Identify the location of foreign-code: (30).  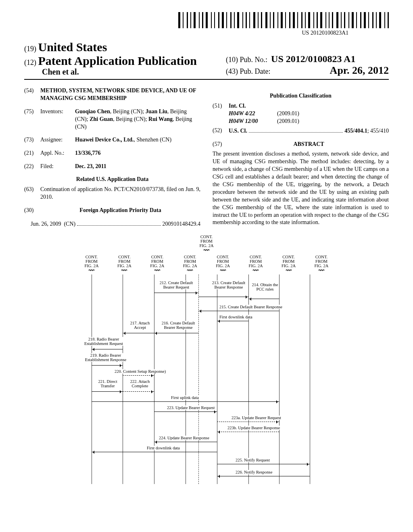
(32, 210).